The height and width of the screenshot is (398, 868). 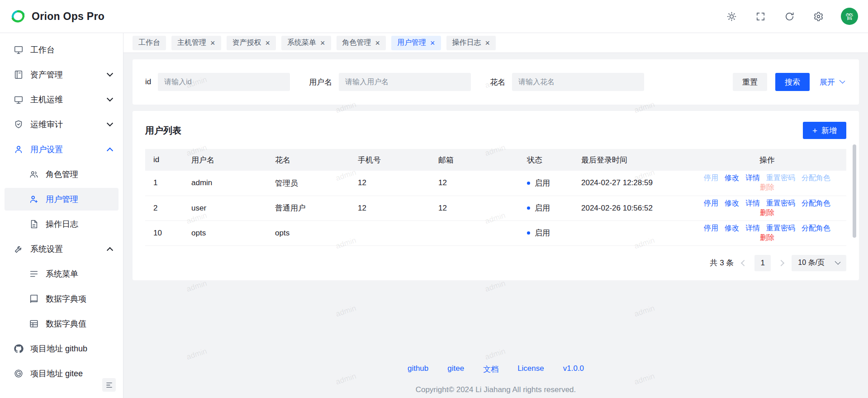 I want to click on footer-link-gitee: gitee, so click(x=456, y=369).